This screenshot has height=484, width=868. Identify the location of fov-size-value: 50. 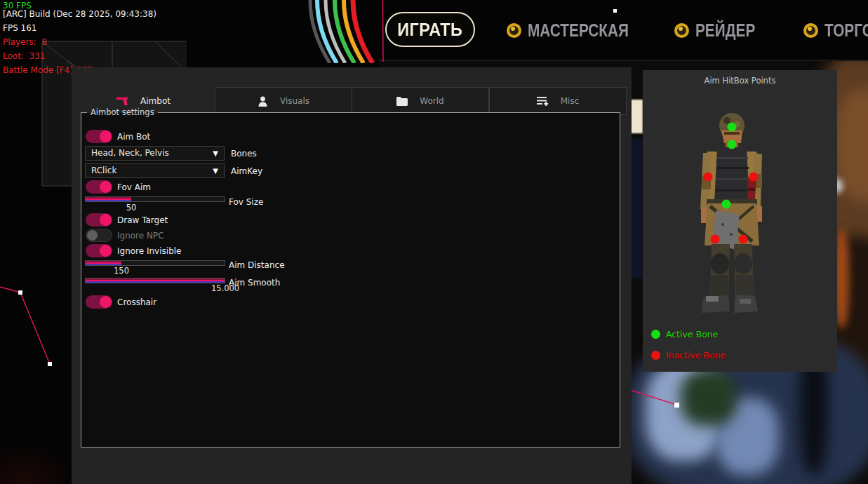
(131, 208).